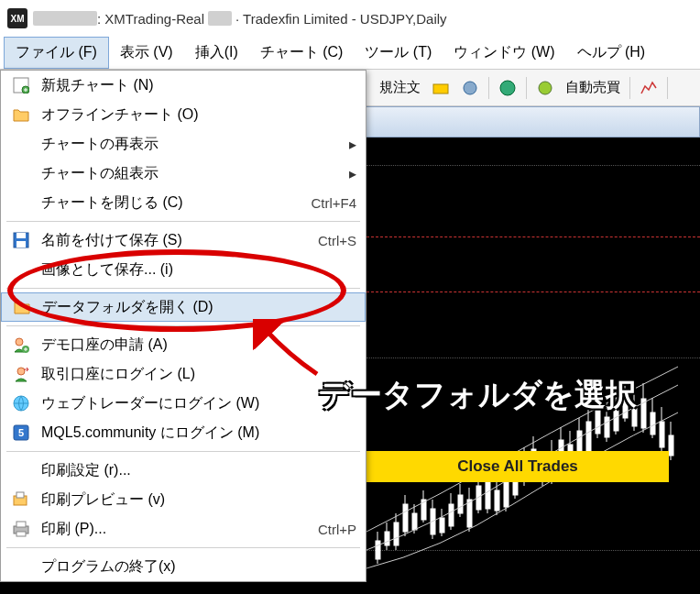 The height and width of the screenshot is (594, 700). What do you see at coordinates (183, 500) in the screenshot?
I see `menu-print-preview: 印刷プレビュー (v)` at bounding box center [183, 500].